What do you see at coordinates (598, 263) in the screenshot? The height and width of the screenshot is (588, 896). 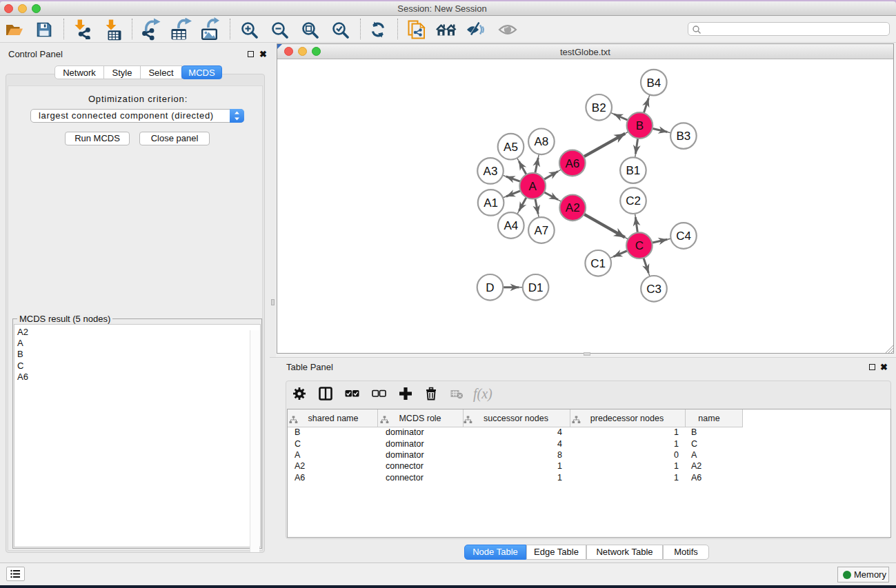 I see `svg-text: C1` at bounding box center [598, 263].